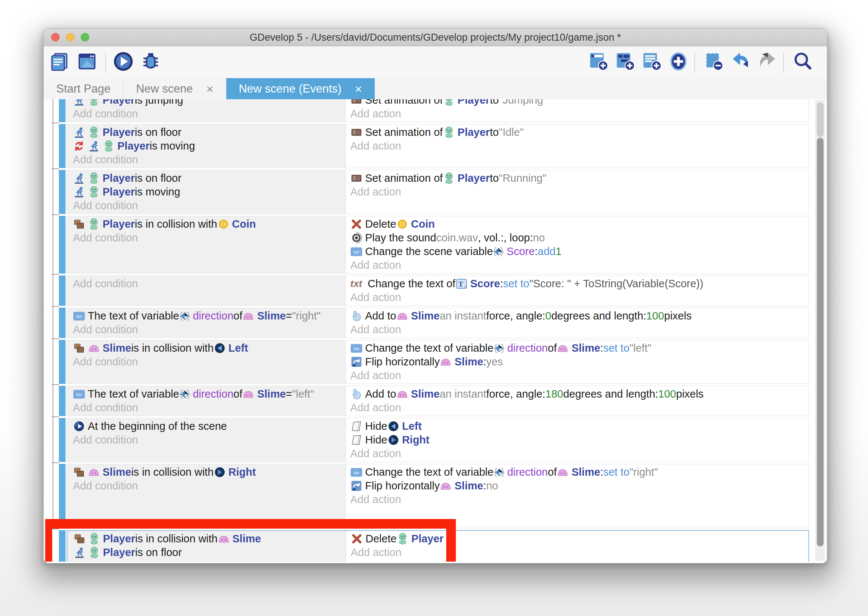 The width and height of the screenshot is (868, 616). Describe the element at coordinates (652, 62) in the screenshot. I see `add-comment-icon` at that location.